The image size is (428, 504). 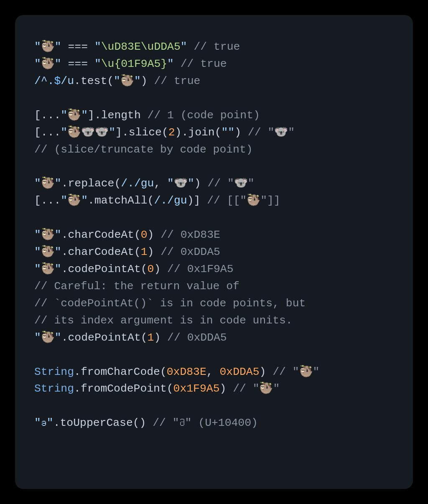 I want to click on code-line: String.fromCharCode(0xD83E, 0xDDA5) // "…, so click(x=177, y=372).